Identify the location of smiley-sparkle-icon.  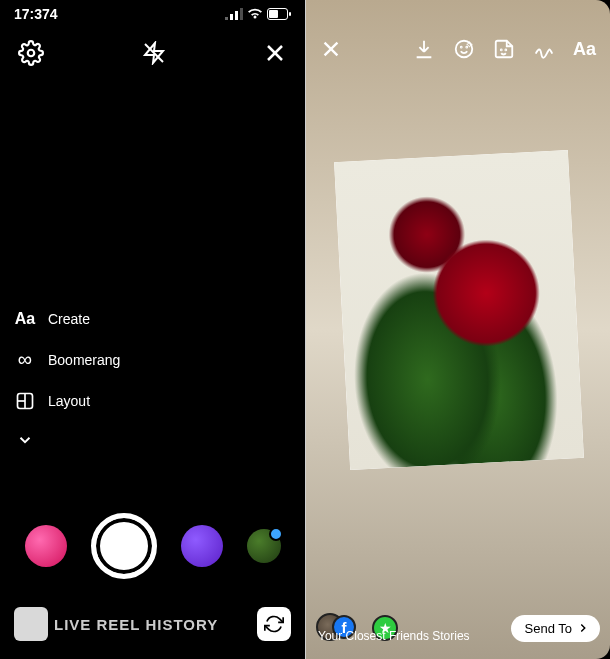
(464, 49).